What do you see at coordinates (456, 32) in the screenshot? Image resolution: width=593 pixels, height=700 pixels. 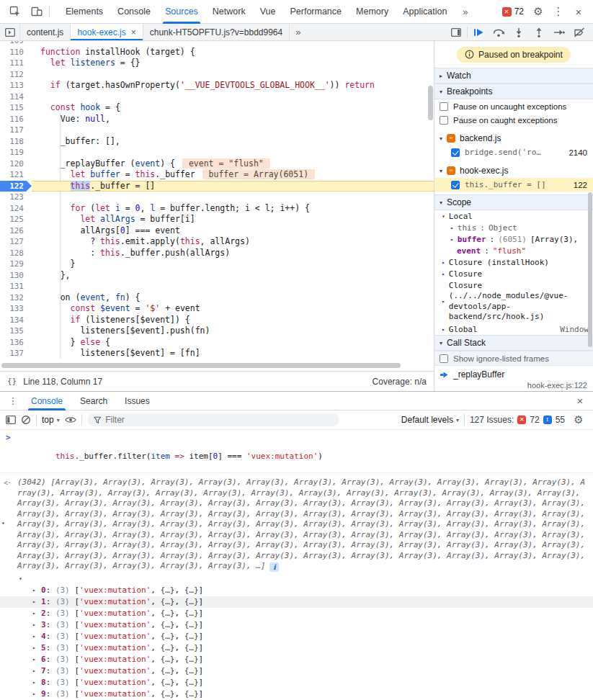 I see `show-debugger-sidebar-icon` at bounding box center [456, 32].